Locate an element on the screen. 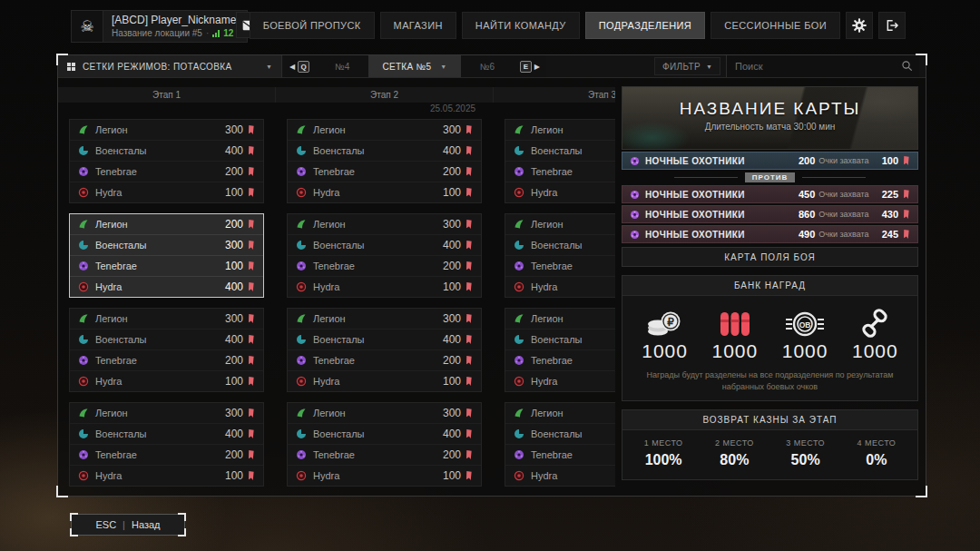 The height and width of the screenshot is (551, 980). ob-coin-icon: ОВ is located at coordinates (806, 321).